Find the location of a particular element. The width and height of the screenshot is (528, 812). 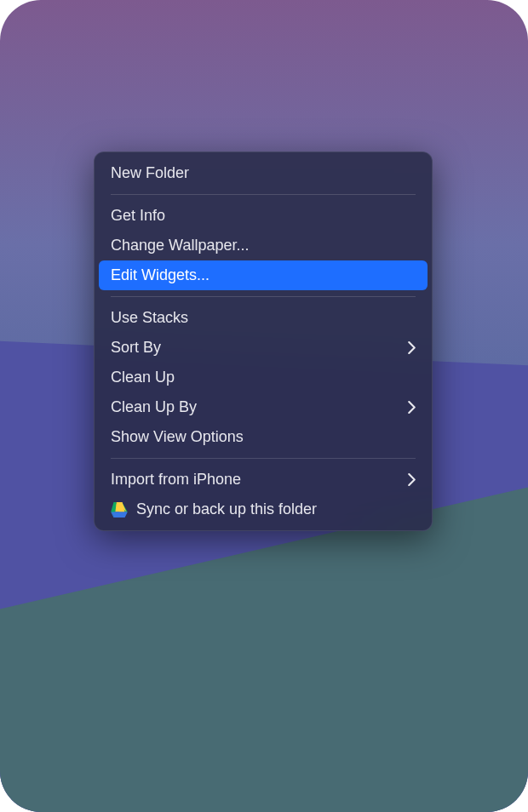

menu-item-label: Sort By is located at coordinates (136, 347).